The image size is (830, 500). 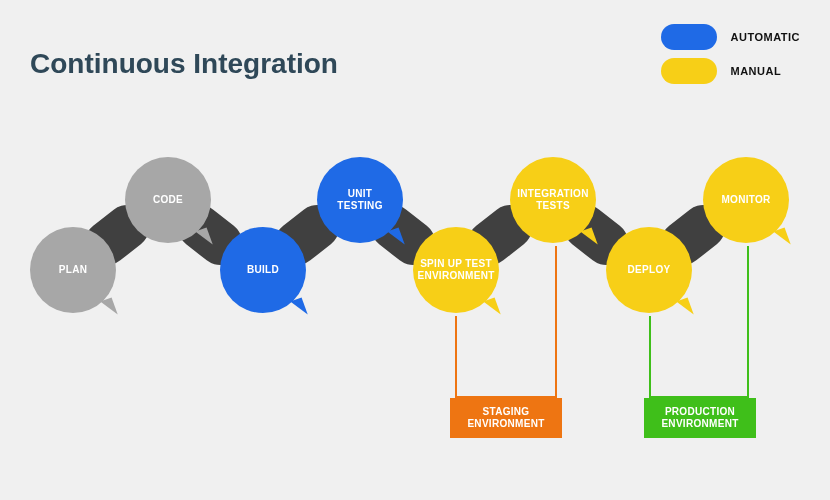 I want to click on production-env-label: PRODUCTIONENVIRONMENT, so click(x=700, y=418).